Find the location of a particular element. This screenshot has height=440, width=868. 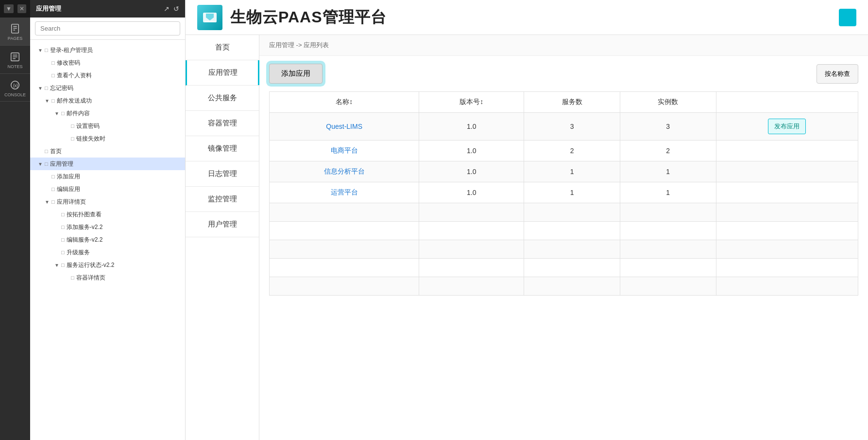

services-cell: 2 is located at coordinates (572, 151).